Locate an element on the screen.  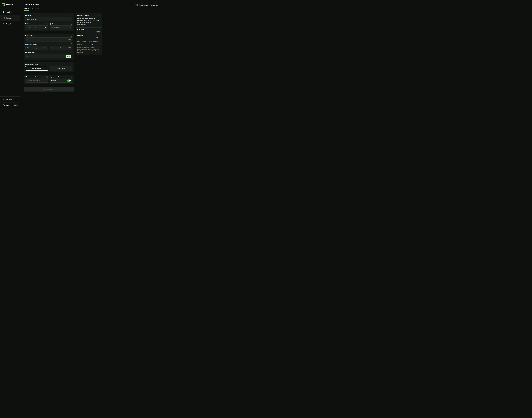
current-rate-label: CURRENT RATE is located at coordinates (95, 42).